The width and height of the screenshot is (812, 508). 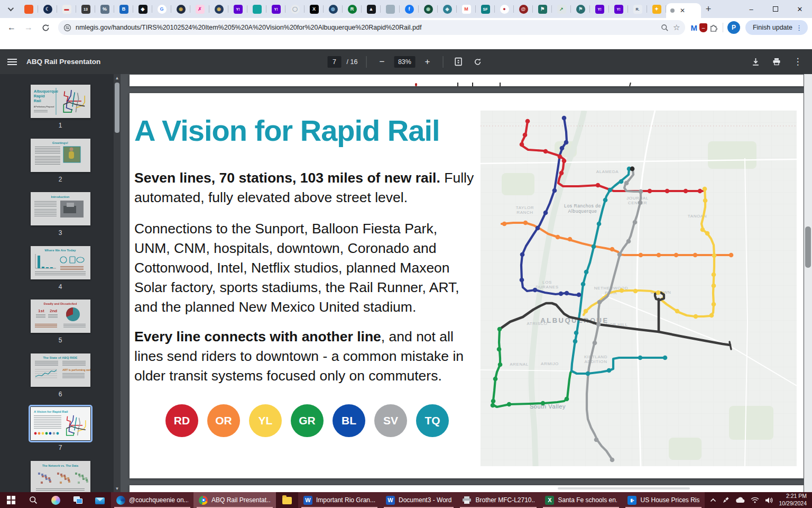 What do you see at coordinates (366, 28) in the screenshot?
I see `url-text: nmlegis.gov/handouts/TIRS%20102524%20Ite…` at bounding box center [366, 28].